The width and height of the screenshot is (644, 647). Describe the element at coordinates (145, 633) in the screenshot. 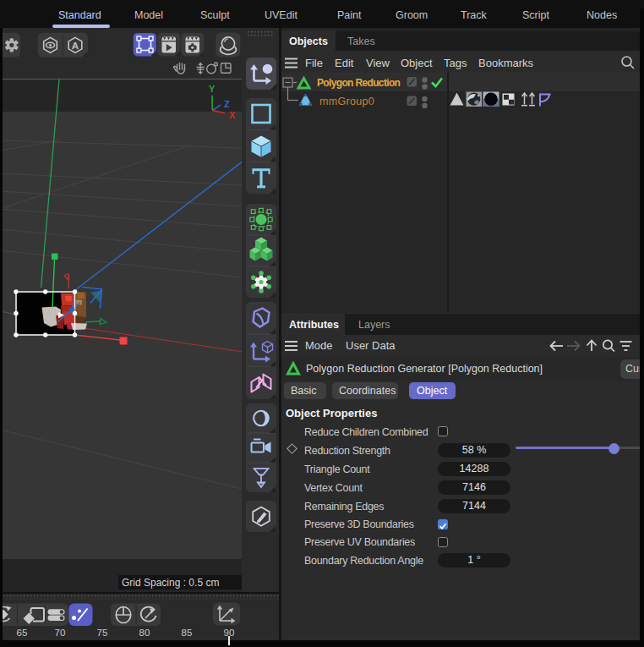

I see `svg-text: 80` at that location.